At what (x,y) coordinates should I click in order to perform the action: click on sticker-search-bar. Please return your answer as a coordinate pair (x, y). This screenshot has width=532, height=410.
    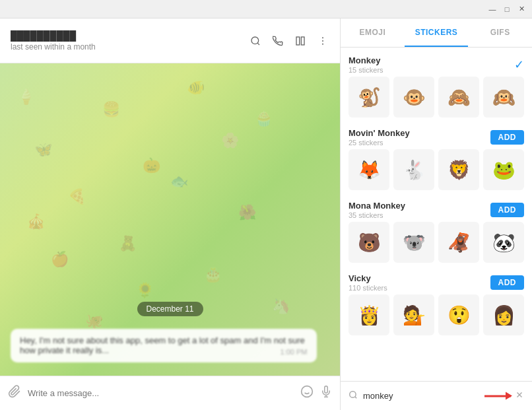
    Looking at the image, I should click on (436, 395).